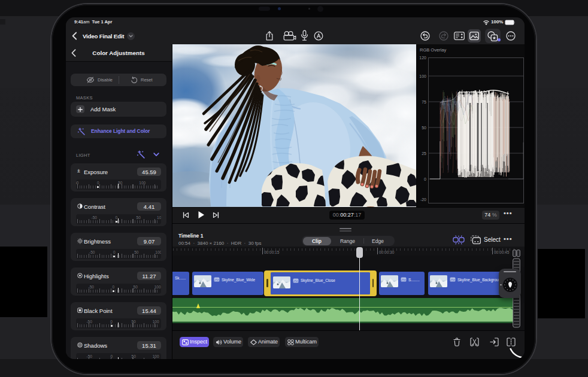 This screenshot has width=588, height=377. I want to click on svg-text: 50, so click(424, 128).